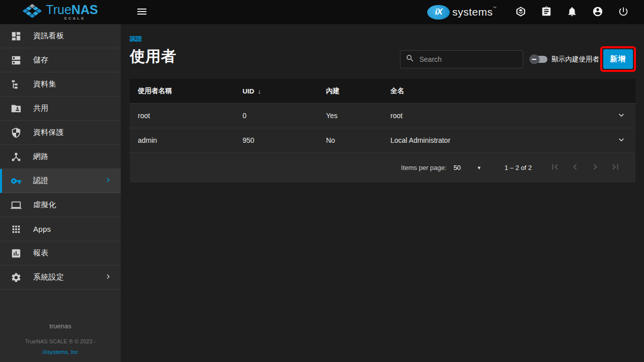  What do you see at coordinates (182, 91) in the screenshot?
I see `column-header-username: 使用者名稱` at bounding box center [182, 91].